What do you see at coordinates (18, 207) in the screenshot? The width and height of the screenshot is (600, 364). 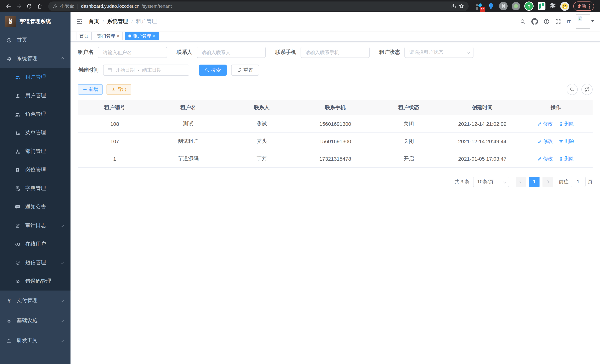 I see `notice-bubble-icon` at bounding box center [18, 207].